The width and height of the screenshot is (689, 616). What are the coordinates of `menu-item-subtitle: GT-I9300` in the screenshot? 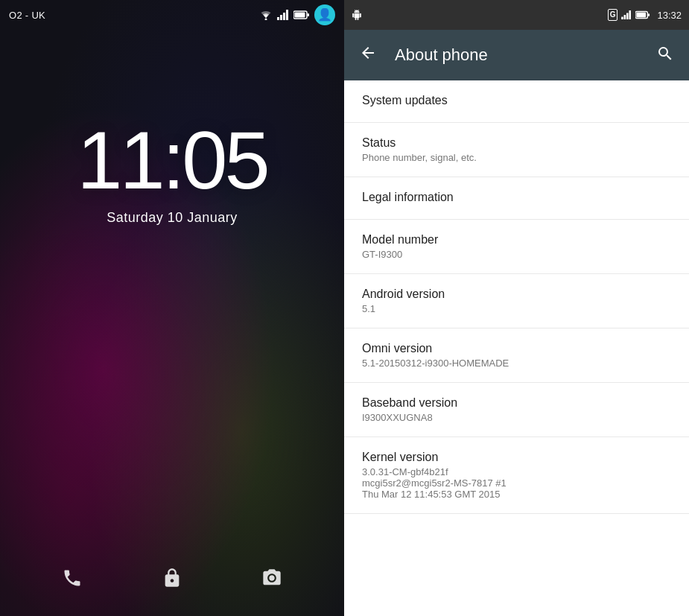 It's located at (517, 255).